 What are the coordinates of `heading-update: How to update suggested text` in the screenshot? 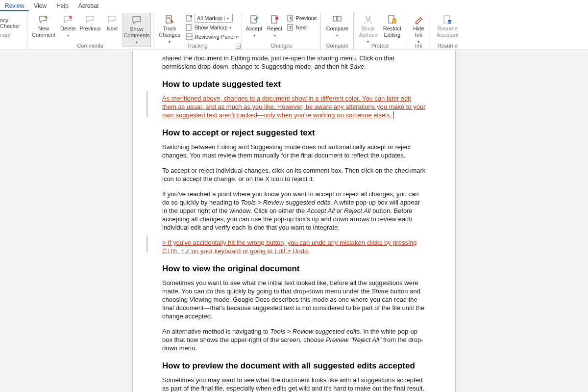 It's located at (294, 84).